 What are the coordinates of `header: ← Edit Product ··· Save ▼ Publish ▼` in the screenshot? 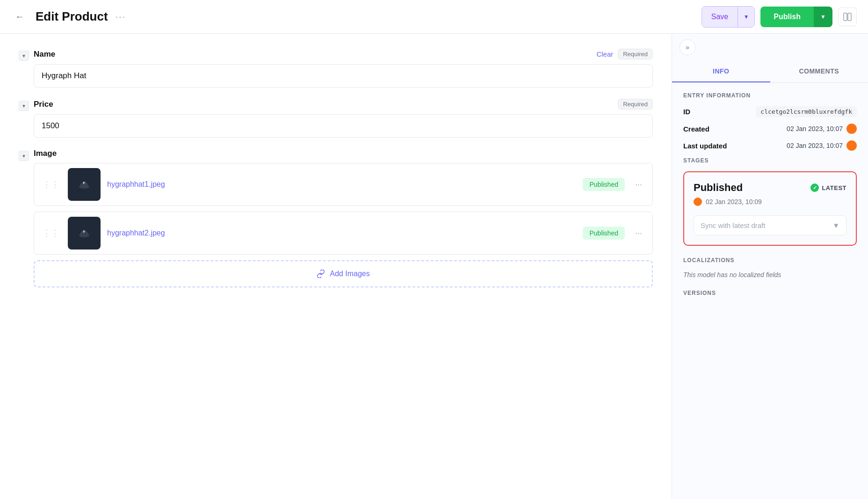 It's located at (434, 17).